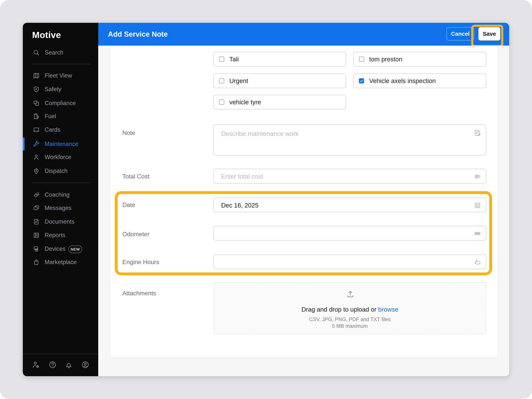  I want to click on page-title: Add Service Note, so click(138, 34).